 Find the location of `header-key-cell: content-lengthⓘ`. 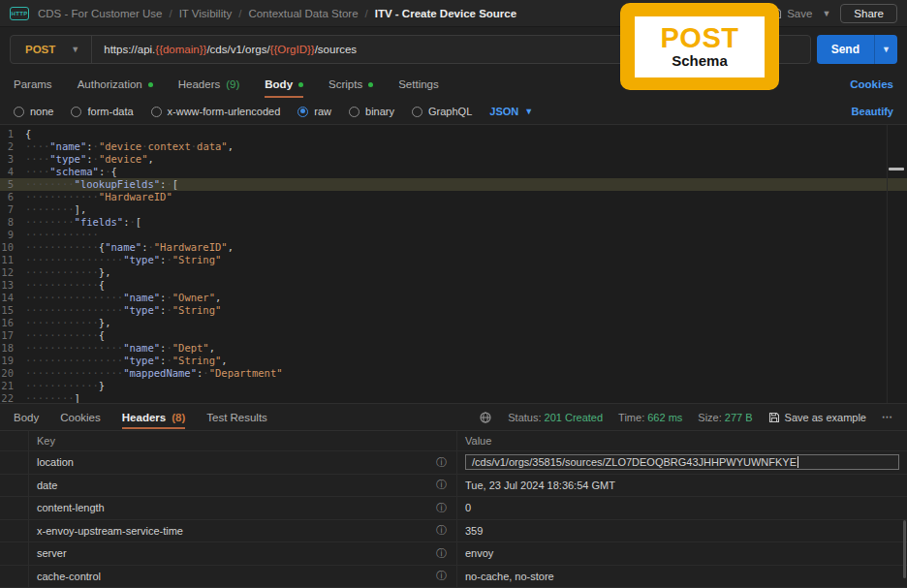

header-key-cell: content-lengthⓘ is located at coordinates (243, 508).